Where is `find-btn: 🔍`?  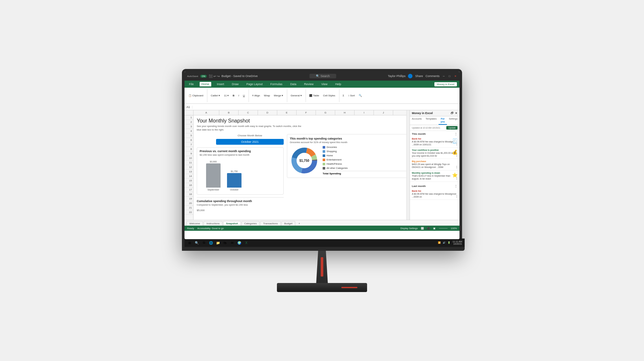
find-btn: 🔍 is located at coordinates (360, 95).